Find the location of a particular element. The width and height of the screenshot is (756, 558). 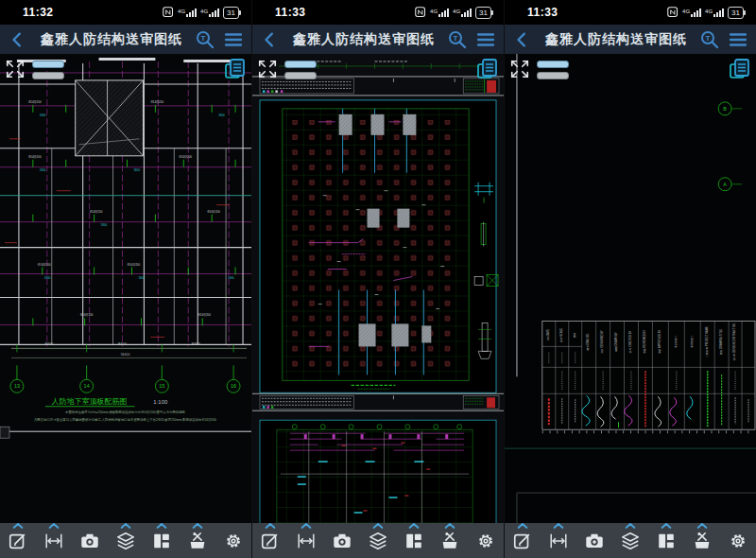

edit-icon is located at coordinates (523, 541).